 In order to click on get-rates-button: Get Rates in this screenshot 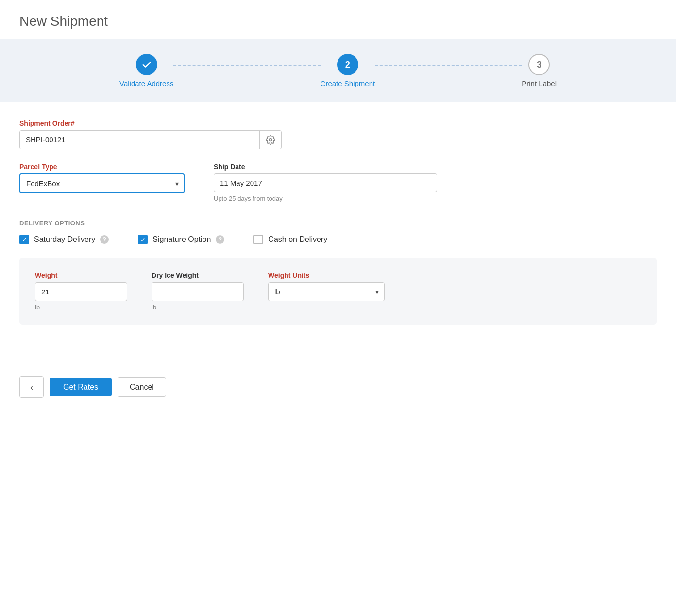, I will do `click(81, 387)`.